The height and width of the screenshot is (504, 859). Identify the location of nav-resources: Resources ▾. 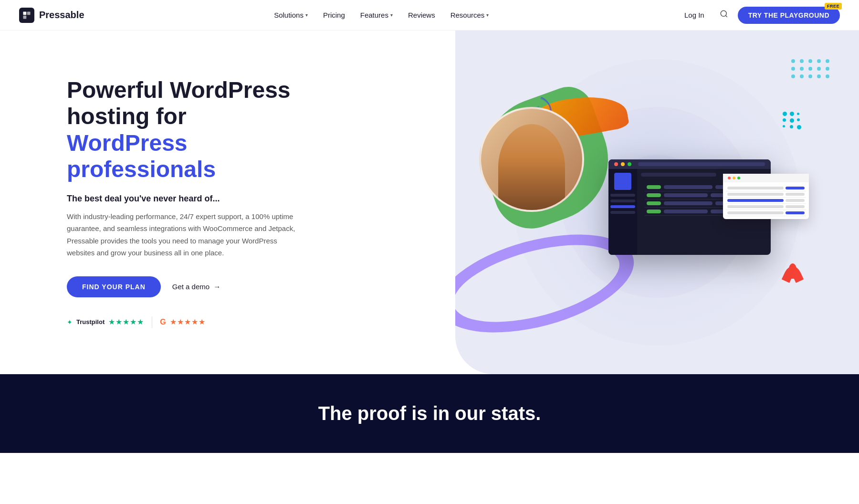
(470, 15).